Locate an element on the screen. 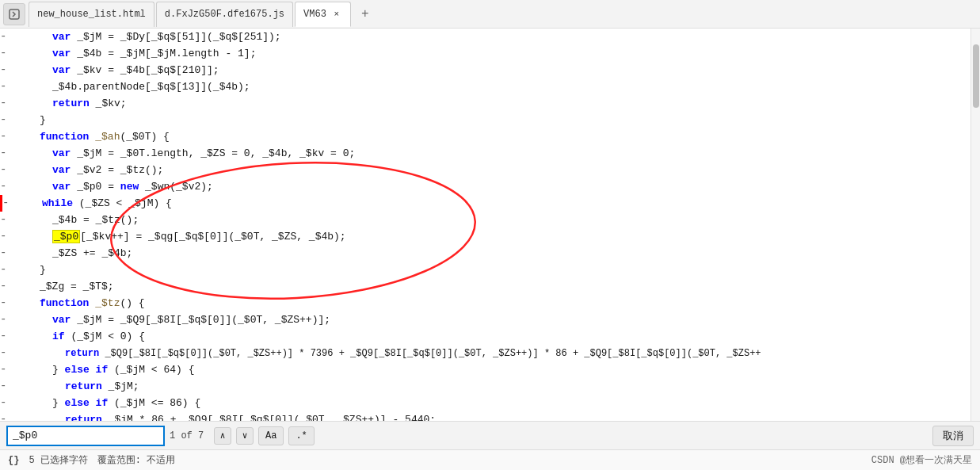 This screenshot has width=980, height=470. table-row: - _$4b = _$tz(); is located at coordinates (490, 220).